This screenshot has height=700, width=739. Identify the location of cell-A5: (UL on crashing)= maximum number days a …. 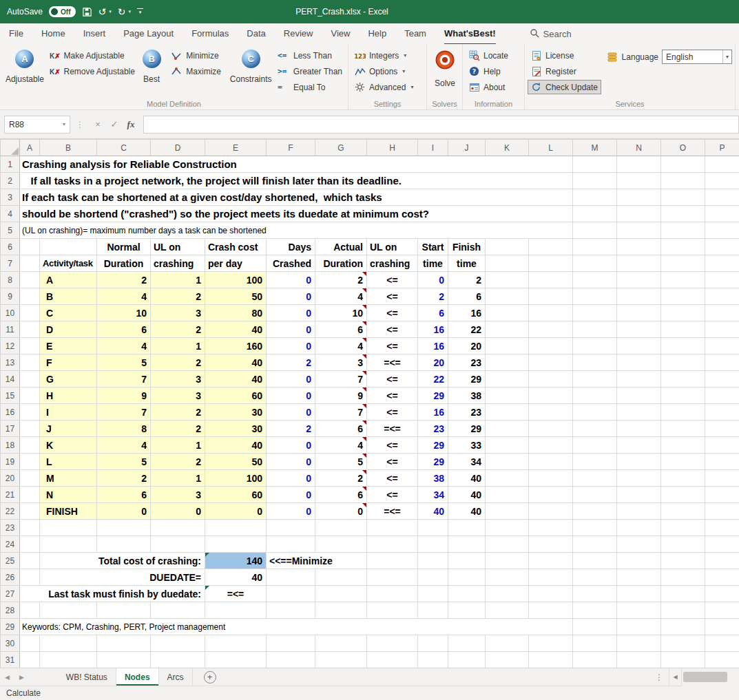
(296, 231).